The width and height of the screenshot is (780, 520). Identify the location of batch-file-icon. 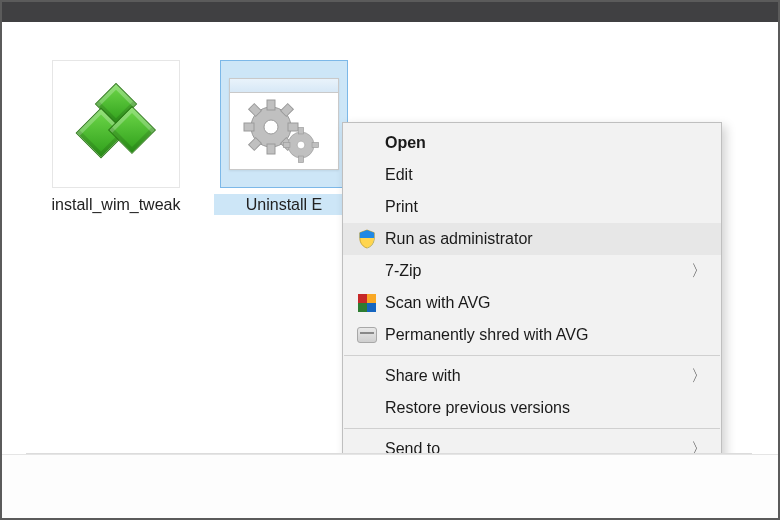
(284, 124).